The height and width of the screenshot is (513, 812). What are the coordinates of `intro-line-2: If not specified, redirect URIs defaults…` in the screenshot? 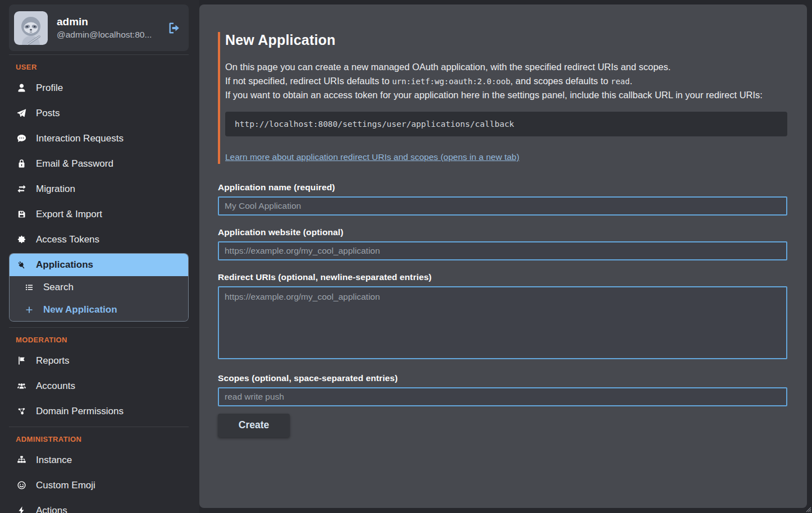 It's located at (507, 81).